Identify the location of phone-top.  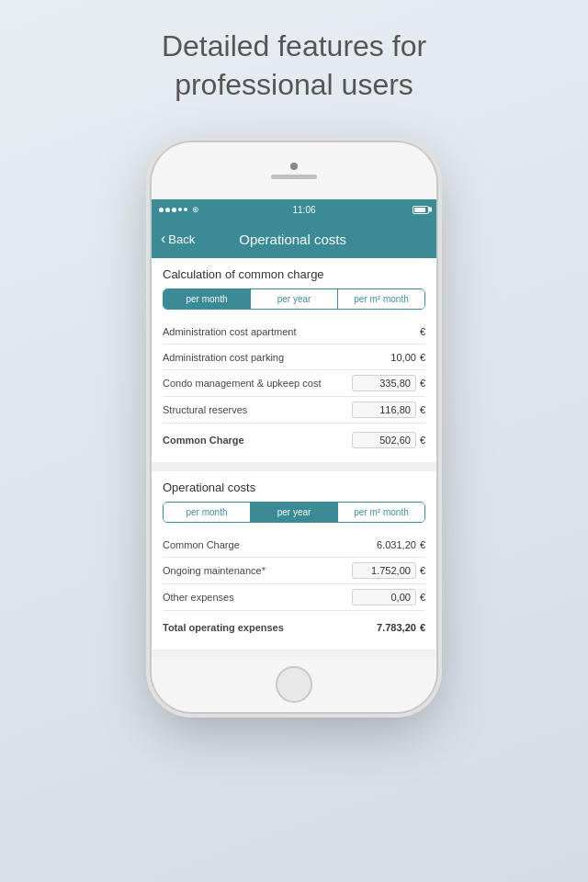
(294, 171).